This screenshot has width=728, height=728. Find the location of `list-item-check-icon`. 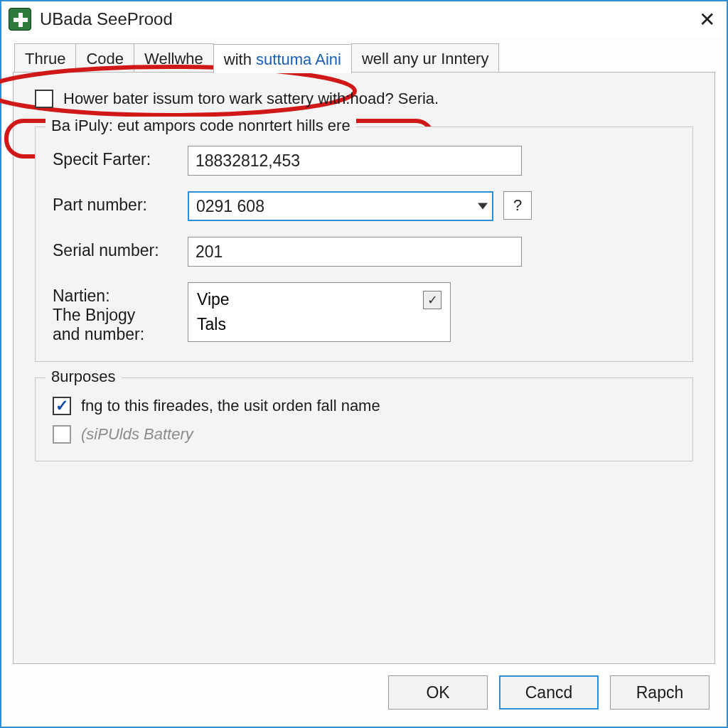

list-item-check-icon is located at coordinates (432, 300).